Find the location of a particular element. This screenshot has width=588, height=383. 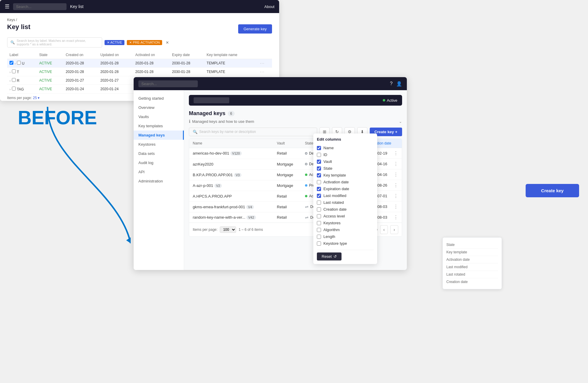

col-option-creation-date: Creation date is located at coordinates (345, 209).